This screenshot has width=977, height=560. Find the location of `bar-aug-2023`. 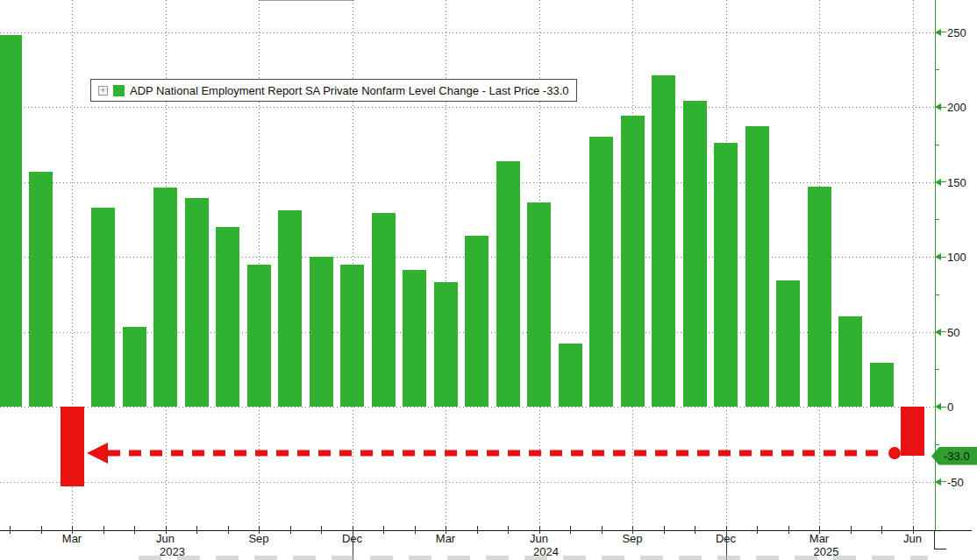

bar-aug-2023 is located at coordinates (228, 317).